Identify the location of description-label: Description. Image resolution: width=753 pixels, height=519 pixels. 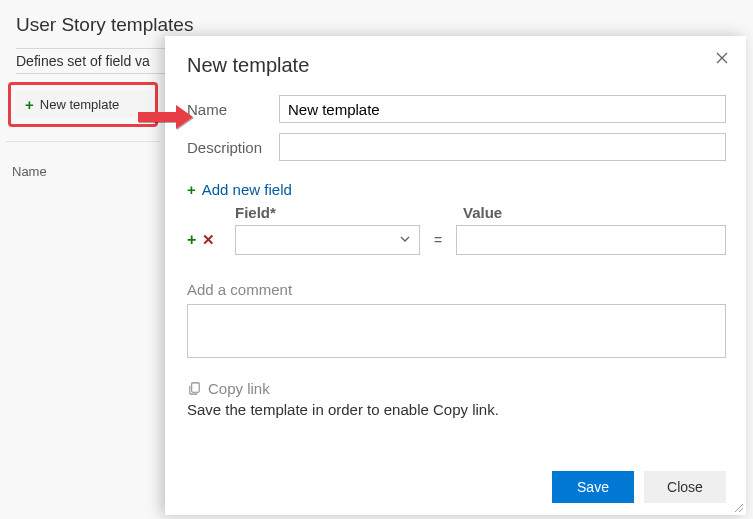
(233, 148).